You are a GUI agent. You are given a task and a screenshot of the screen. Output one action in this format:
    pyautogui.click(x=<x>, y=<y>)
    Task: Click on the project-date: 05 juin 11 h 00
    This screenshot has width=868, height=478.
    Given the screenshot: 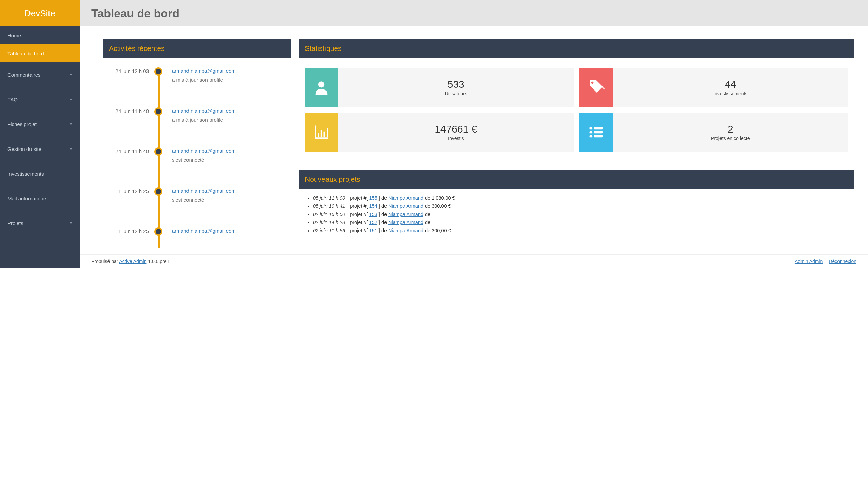 What is the action you would take?
    pyautogui.click(x=329, y=198)
    